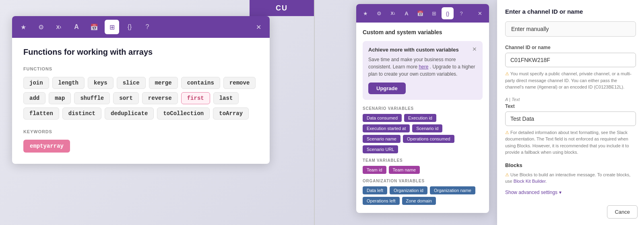 The image size is (644, 225). I want to click on var-zone-domain: Zone domain, so click(419, 201).